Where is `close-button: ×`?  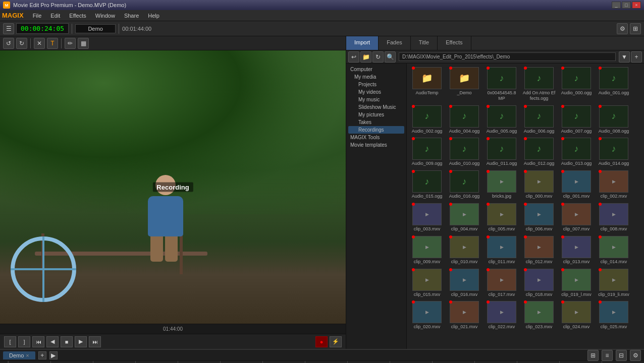 close-button: × is located at coordinates (636, 5).